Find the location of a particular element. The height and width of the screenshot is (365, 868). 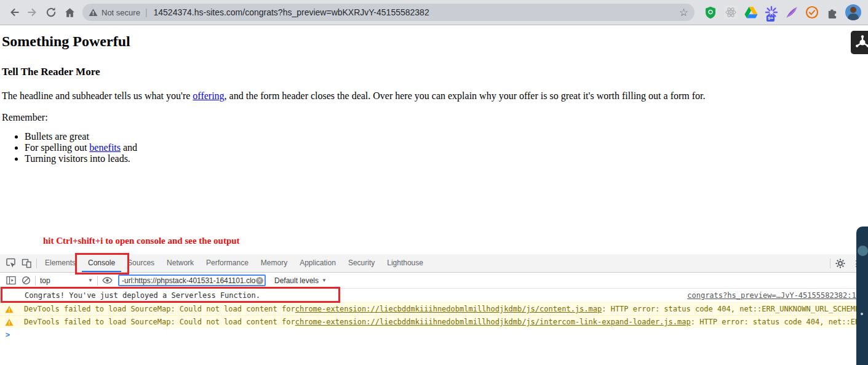

list-item: Bullets are great is located at coordinates (81, 137).